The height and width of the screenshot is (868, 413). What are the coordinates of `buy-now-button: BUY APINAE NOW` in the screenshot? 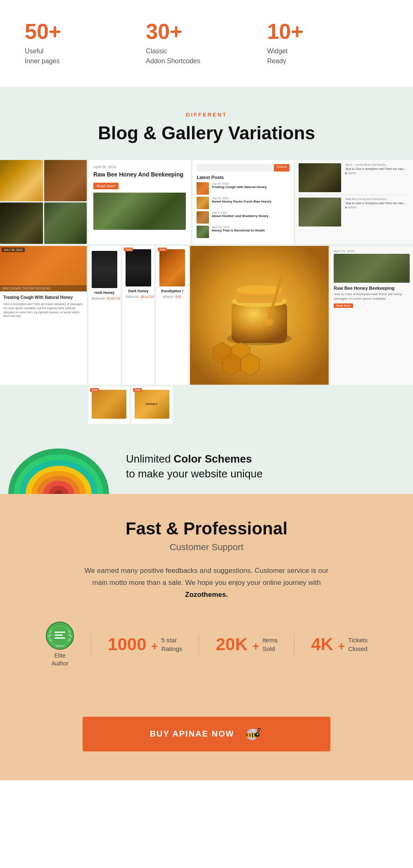 It's located at (206, 734).